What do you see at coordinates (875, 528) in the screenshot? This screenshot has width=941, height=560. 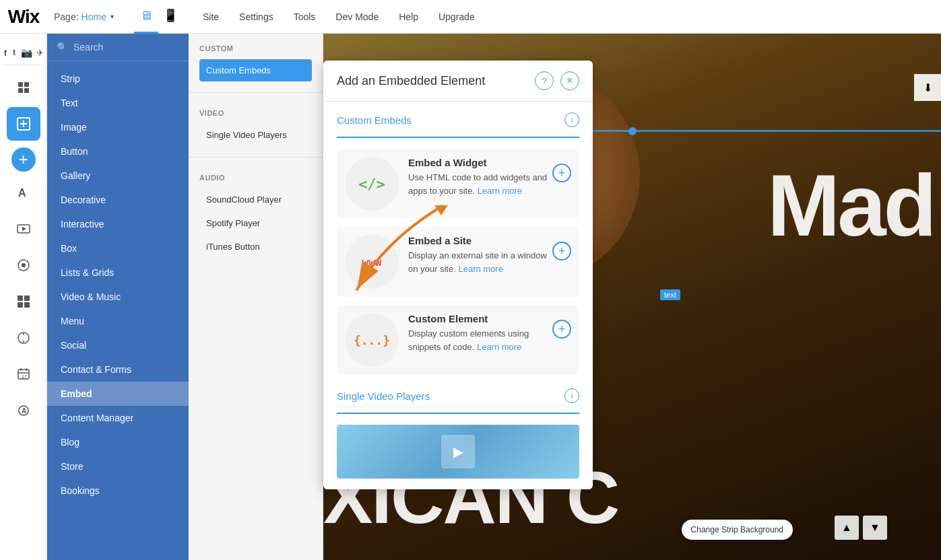 I see `next-arrow-icon: ▼` at bounding box center [875, 528].